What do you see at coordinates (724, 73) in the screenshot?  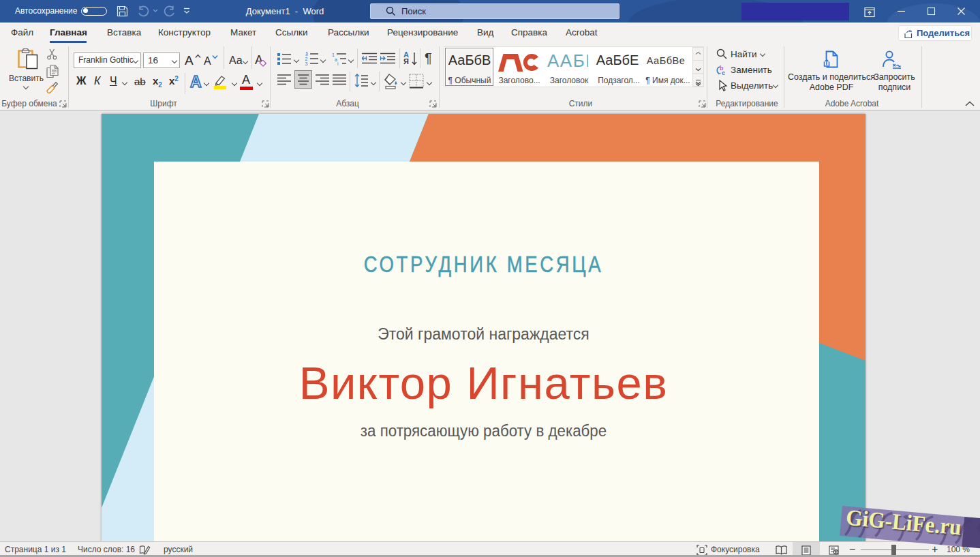 I see `svg-text: c` at bounding box center [724, 73].